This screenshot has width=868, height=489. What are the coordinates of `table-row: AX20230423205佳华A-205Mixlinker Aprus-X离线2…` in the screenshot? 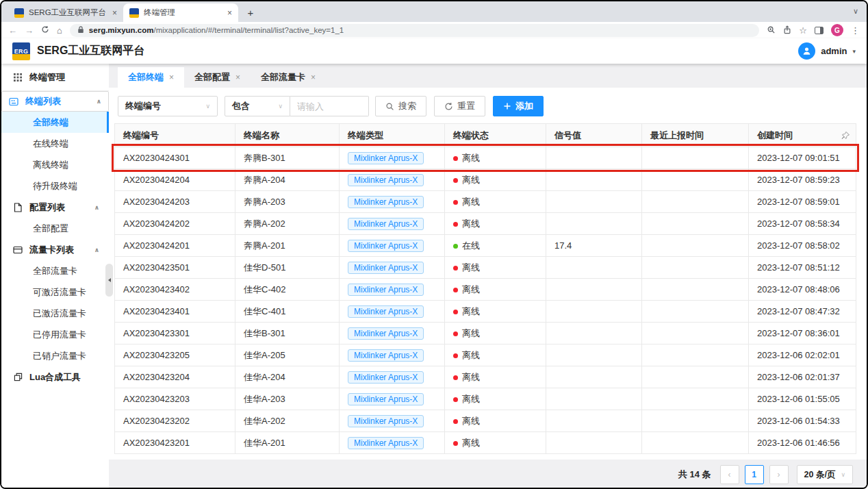 It's located at (486, 355).